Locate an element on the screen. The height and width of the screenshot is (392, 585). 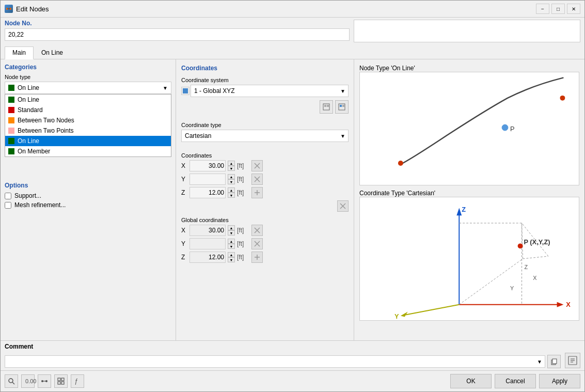
dropdown-item-online1: On Line is located at coordinates (88, 100).